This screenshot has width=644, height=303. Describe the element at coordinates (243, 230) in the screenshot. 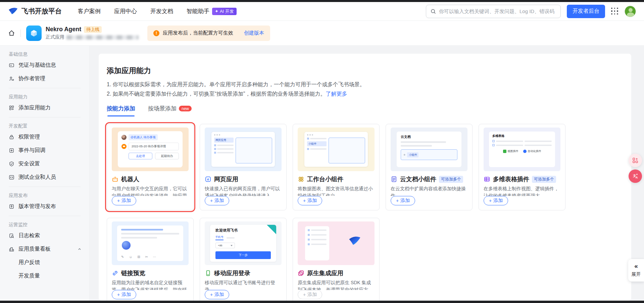

I see `login-title: 欢迎使用飞书` at that location.